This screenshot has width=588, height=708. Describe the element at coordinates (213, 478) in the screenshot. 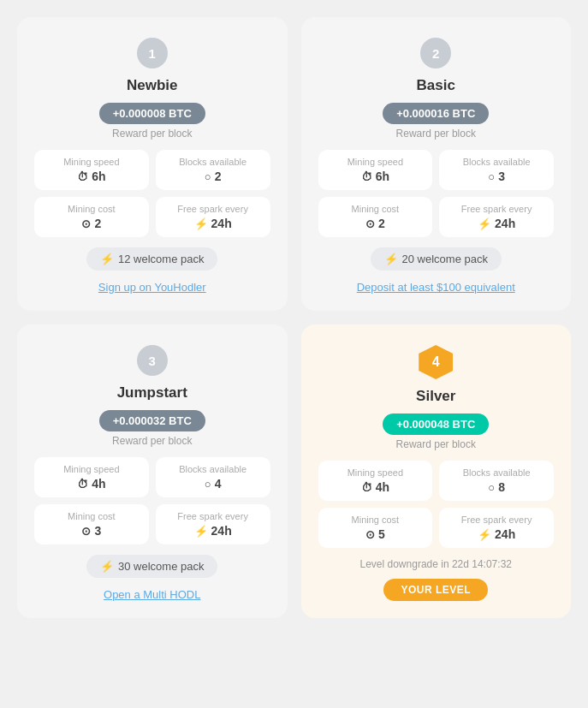

I see `stat-blocks-available: Blocks available○4` at that location.